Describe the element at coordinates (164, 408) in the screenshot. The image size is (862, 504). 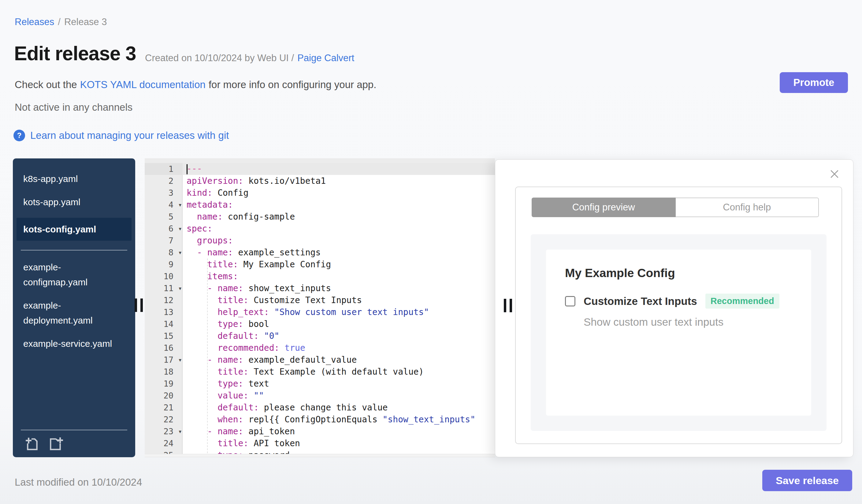
I see `line-number: 21` at that location.